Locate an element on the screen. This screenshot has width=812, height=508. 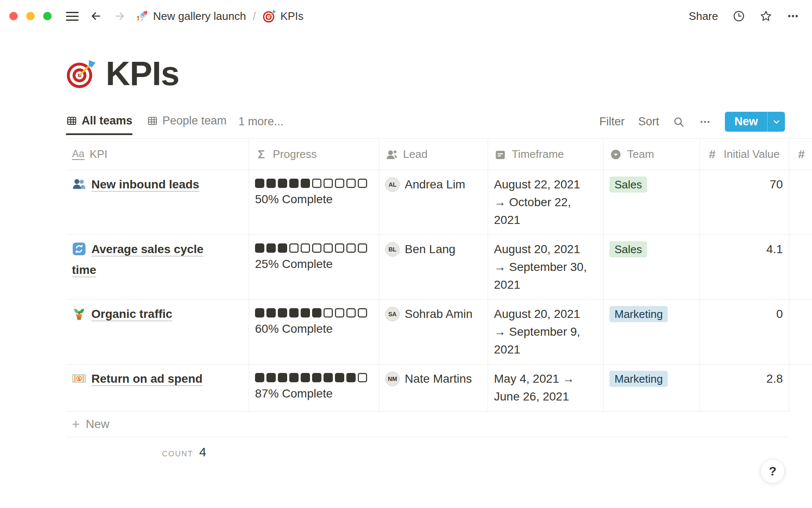
column-header-kpi: AaKPI is located at coordinates (157, 154).